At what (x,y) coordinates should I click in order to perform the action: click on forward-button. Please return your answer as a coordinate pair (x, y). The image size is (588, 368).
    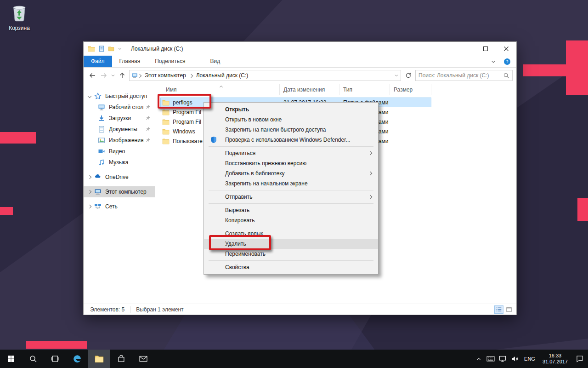
    Looking at the image, I should click on (104, 75).